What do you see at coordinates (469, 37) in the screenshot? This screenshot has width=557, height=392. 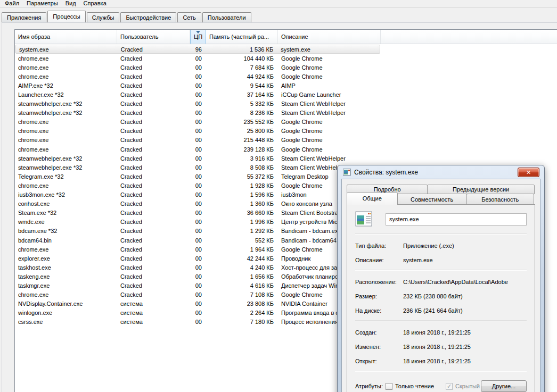 I see `column-header-filler` at bounding box center [469, 37].